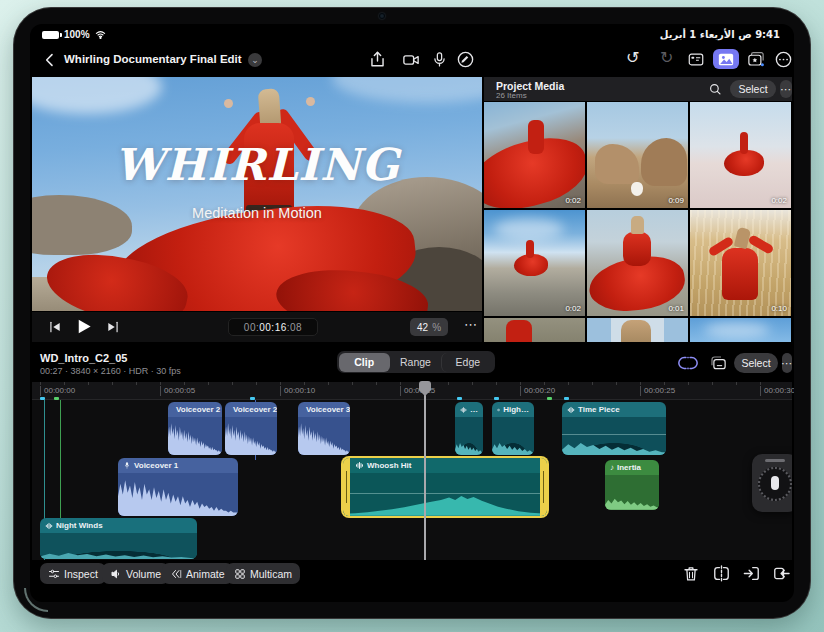 The height and width of the screenshot is (632, 824). I want to click on cloud, so click(407, 90).